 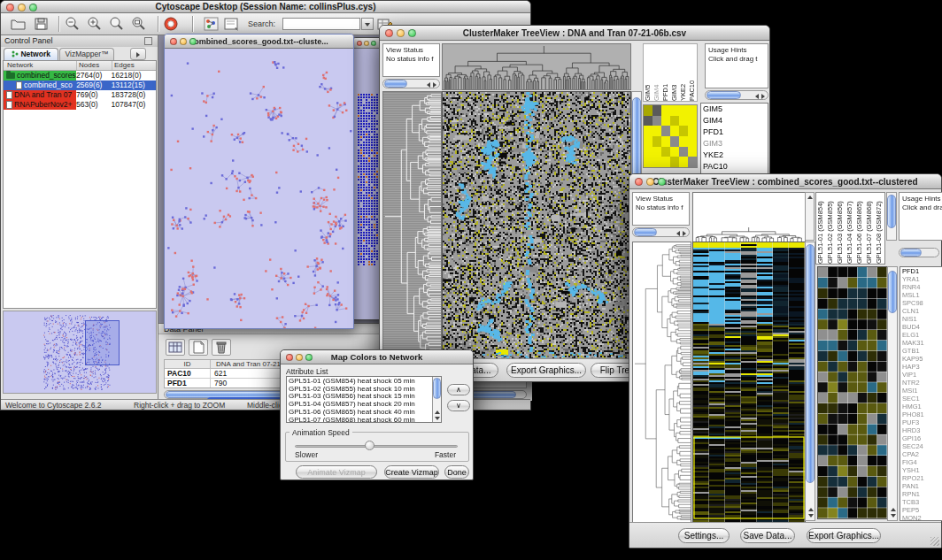 I want to click on attribute-list-item: GPL51-07 (GSM868) heat shock 60 min, so click(x=359, y=419).